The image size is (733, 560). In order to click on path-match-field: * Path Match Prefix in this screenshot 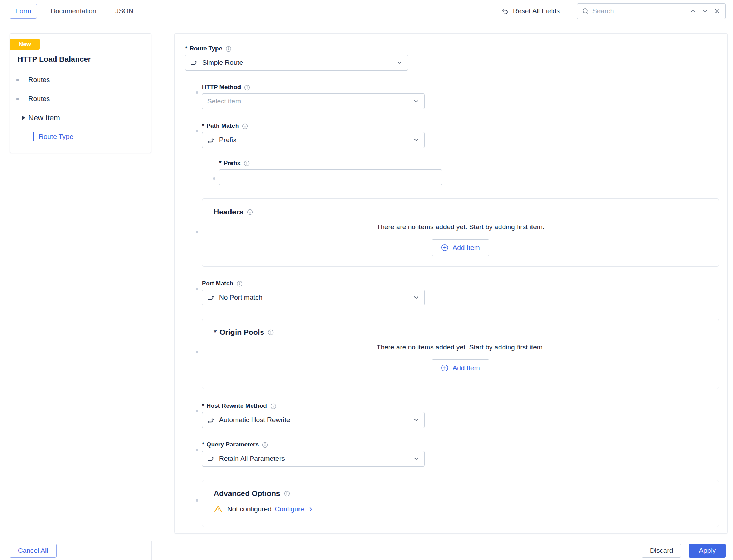, I will do `click(460, 154)`.